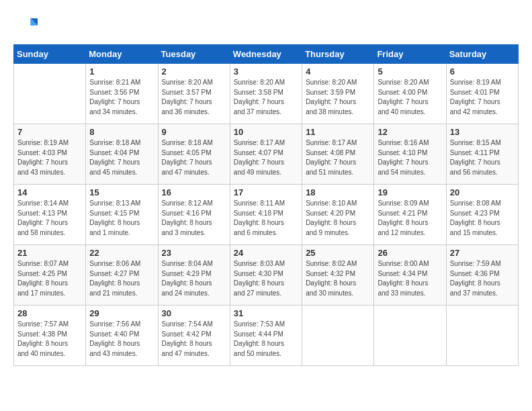  Describe the element at coordinates (122, 279) in the screenshot. I see `day-info: Sunrise: 8:06 AM Sunset: 4:27 PM Dayligh…` at that location.